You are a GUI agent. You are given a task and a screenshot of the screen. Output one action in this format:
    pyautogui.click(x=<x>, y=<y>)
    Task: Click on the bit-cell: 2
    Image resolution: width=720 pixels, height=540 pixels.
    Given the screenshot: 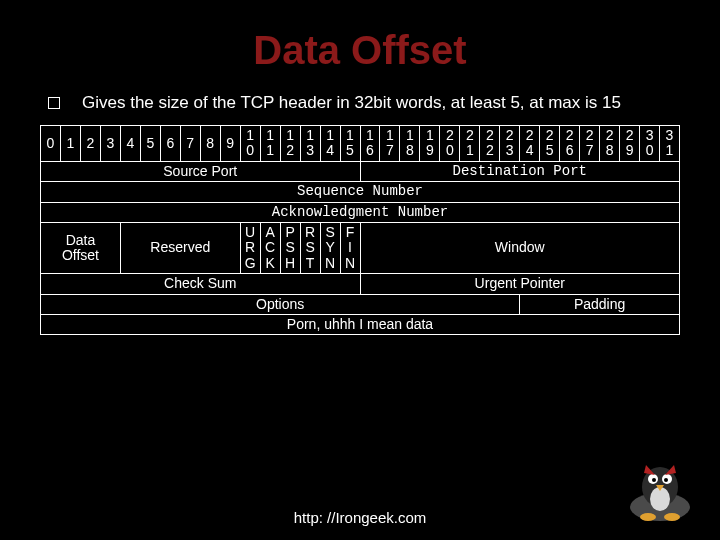 What is the action you would take?
    pyautogui.click(x=90, y=144)
    